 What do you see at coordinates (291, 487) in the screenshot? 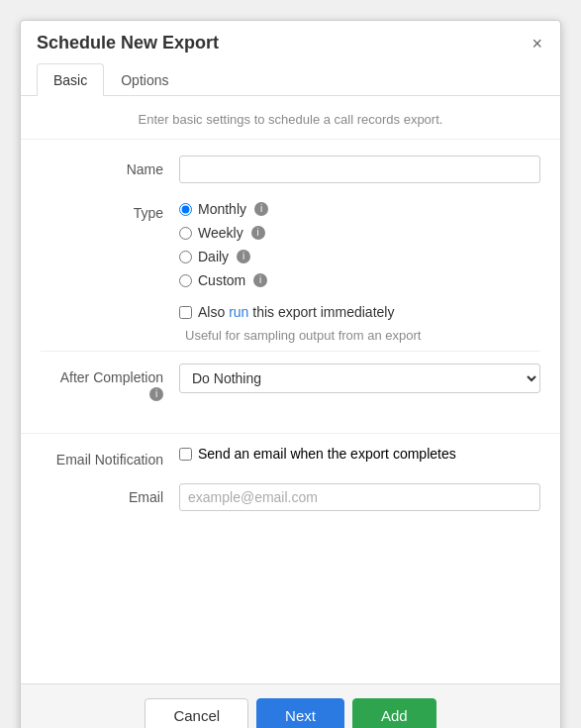
I see `email-section: Email Notification Send an email when th…` at bounding box center [291, 487].